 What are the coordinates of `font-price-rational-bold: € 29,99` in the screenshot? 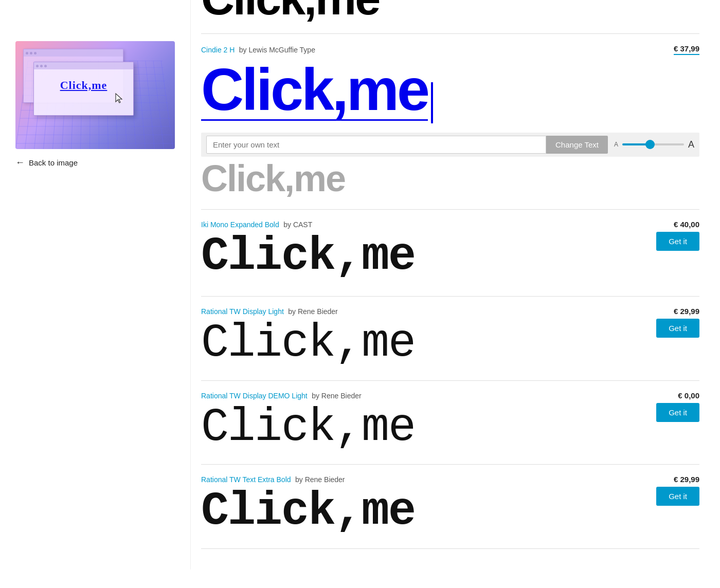 It's located at (687, 479).